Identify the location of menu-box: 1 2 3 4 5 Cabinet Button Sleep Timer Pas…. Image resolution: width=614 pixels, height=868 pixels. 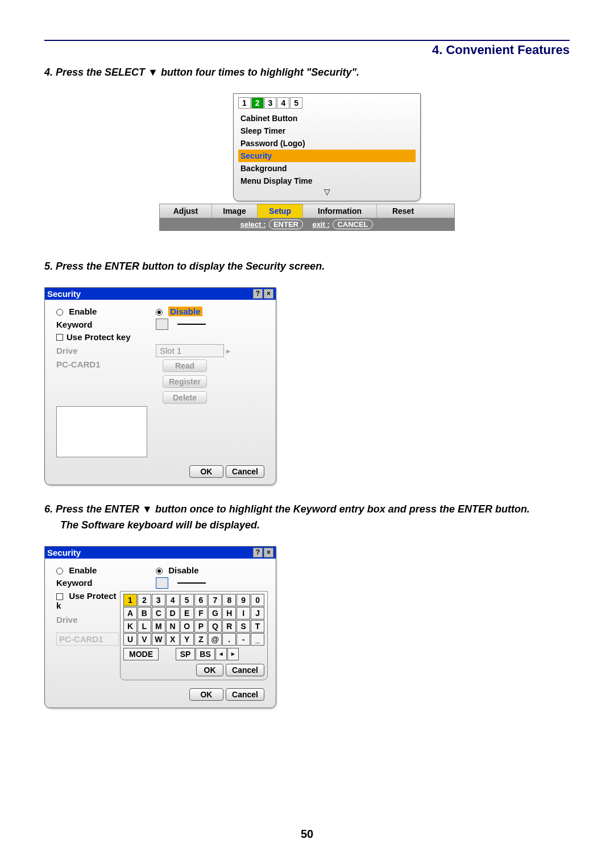
(327, 147).